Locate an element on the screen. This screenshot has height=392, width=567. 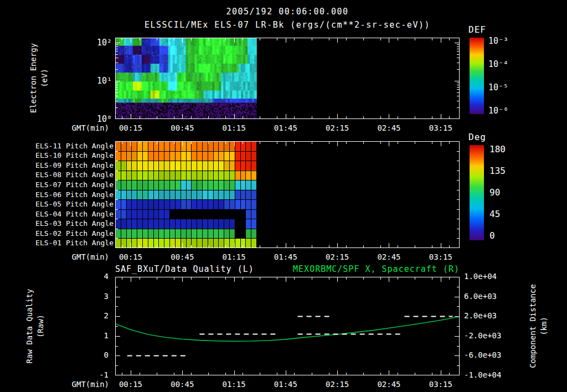
def-colorbar-title: DEF is located at coordinates (477, 30).